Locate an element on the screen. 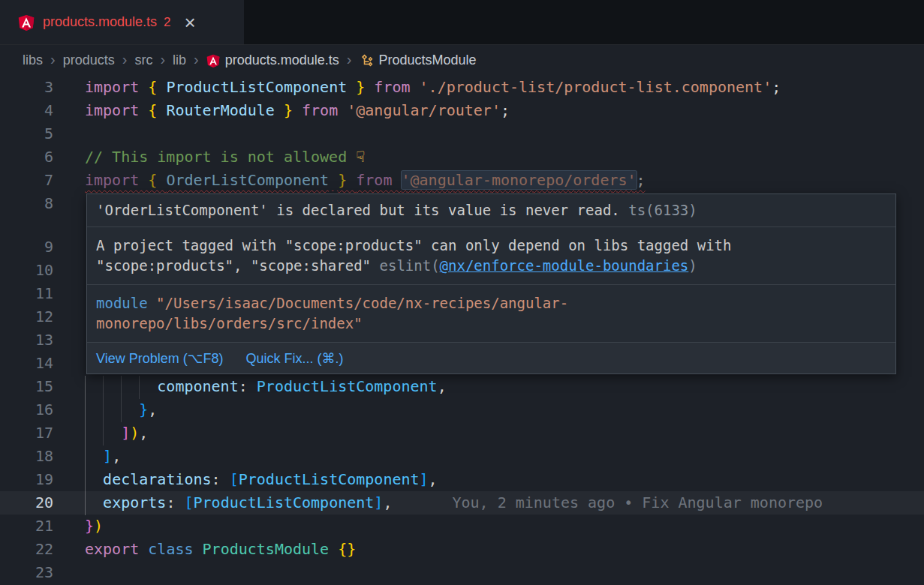 Image resolution: width=924 pixels, height=585 pixels. diagnostic-message: 'OrderListComponent' is declared but its… is located at coordinates (358, 210).